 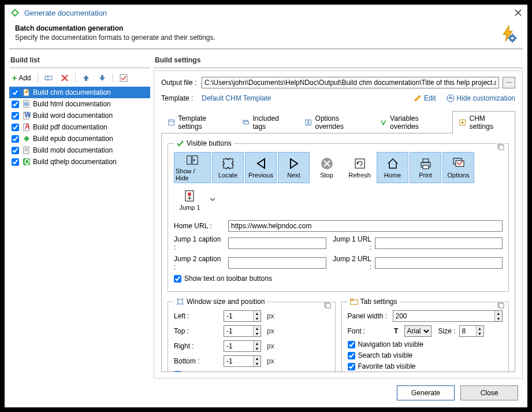 I want to click on close-button: Close, so click(x=489, y=393).